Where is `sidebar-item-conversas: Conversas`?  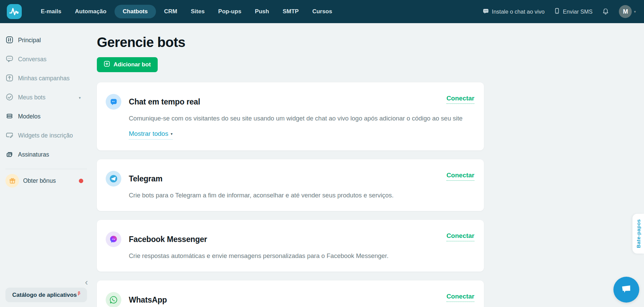 sidebar-item-conversas: Conversas is located at coordinates (49, 60).